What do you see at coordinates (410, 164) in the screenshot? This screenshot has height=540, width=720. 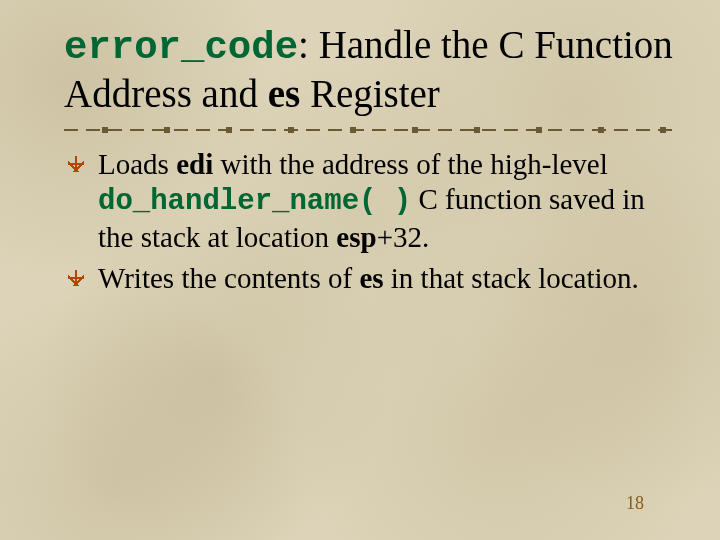 I see `bullet-text: with the address of the high-level` at bounding box center [410, 164].